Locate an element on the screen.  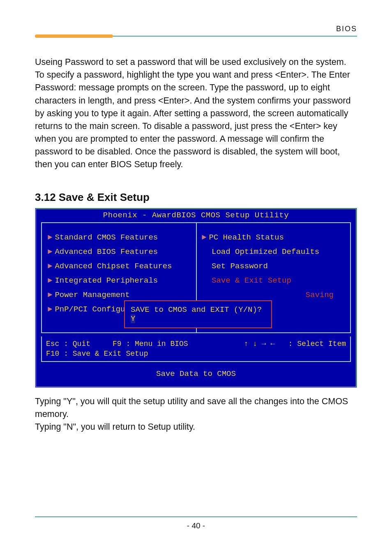
bios-dialog-response: Y is located at coordinates (133, 319).